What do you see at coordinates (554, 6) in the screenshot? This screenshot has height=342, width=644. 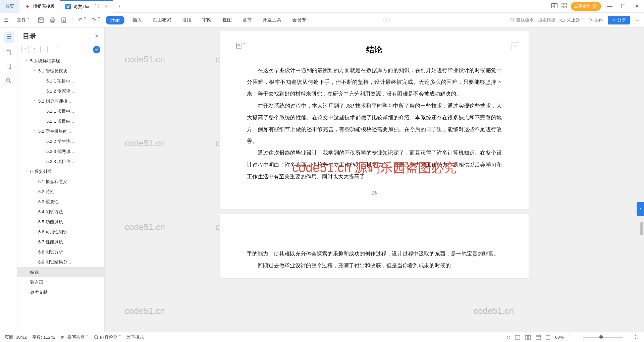 I see `panel-icon: 1` at bounding box center [554, 6].